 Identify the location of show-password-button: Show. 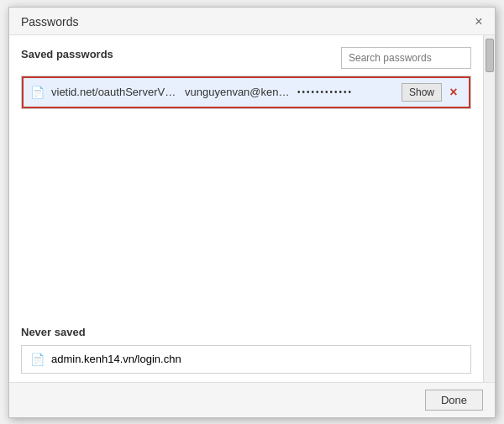
(422, 92).